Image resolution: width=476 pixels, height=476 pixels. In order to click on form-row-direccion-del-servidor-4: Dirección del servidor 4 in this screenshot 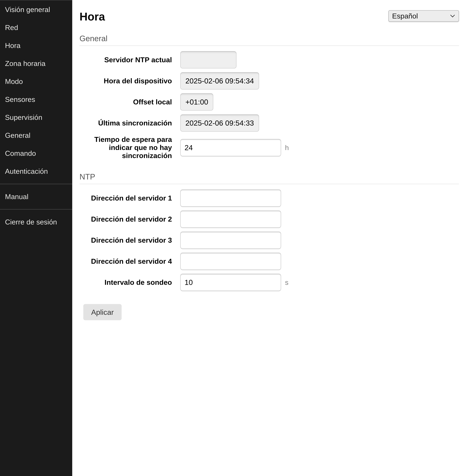, I will do `click(269, 261)`.